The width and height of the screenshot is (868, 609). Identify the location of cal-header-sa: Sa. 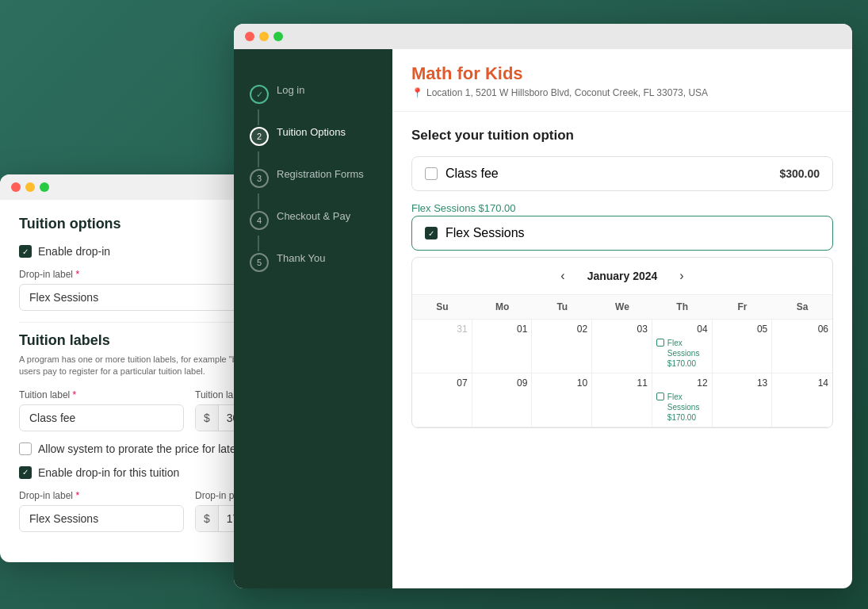
(802, 308).